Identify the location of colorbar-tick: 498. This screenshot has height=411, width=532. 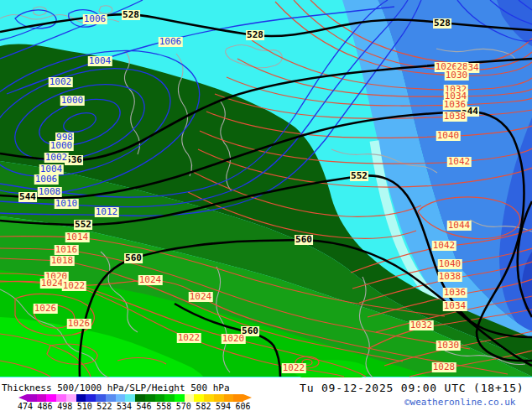
(65, 406).